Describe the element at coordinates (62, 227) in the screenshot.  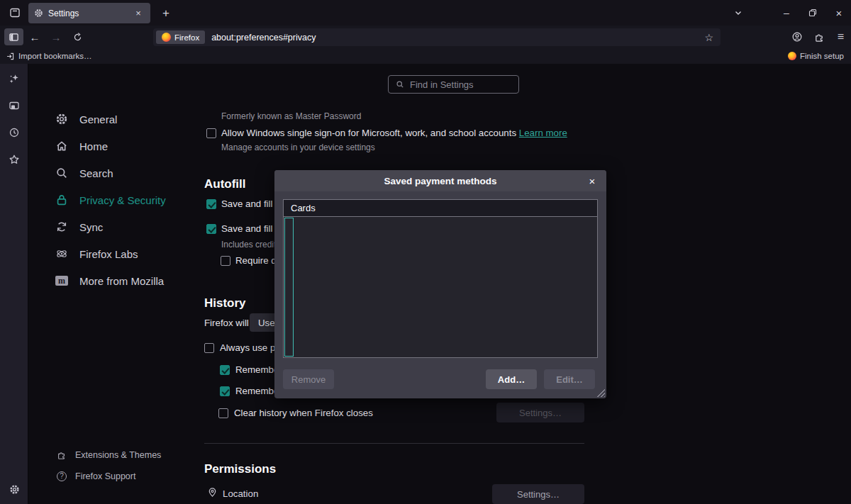
I see `sync-icon` at that location.